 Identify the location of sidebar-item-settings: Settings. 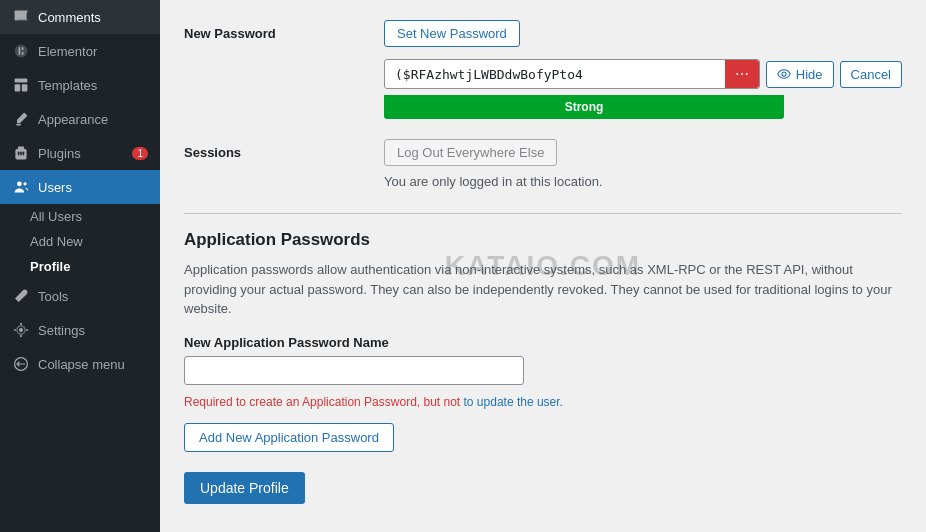
(80, 330).